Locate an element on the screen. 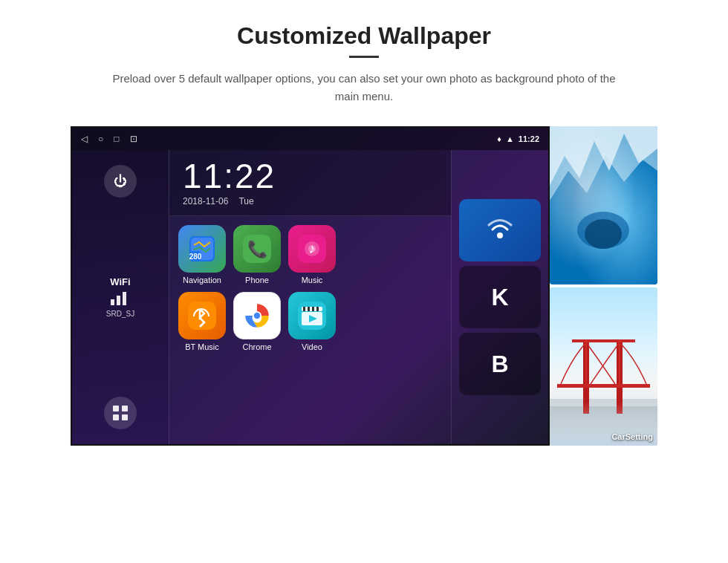 The width and height of the screenshot is (728, 563). carsetting-label: CarSetting is located at coordinates (632, 437).